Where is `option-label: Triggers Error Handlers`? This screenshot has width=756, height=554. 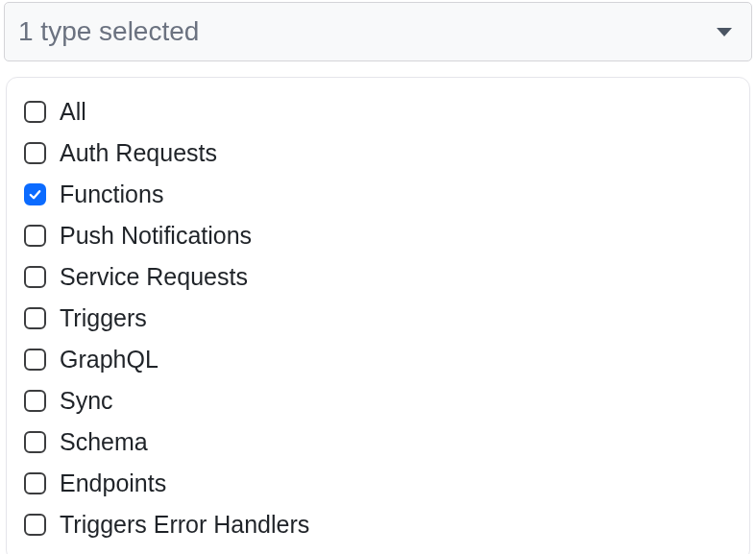 option-label: Triggers Error Handlers is located at coordinates (184, 524).